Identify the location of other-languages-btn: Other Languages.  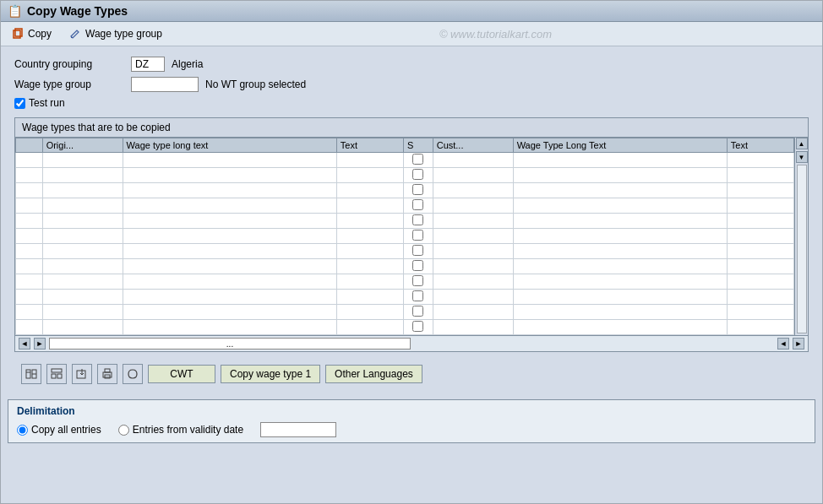
(373, 374).